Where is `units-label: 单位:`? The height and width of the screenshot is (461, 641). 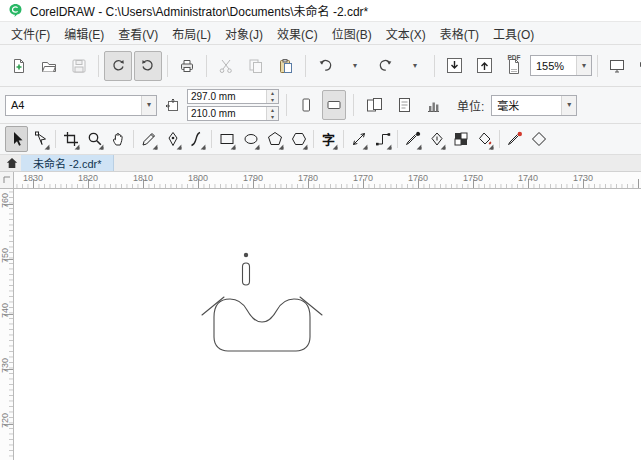 units-label: 单位: is located at coordinates (470, 106).